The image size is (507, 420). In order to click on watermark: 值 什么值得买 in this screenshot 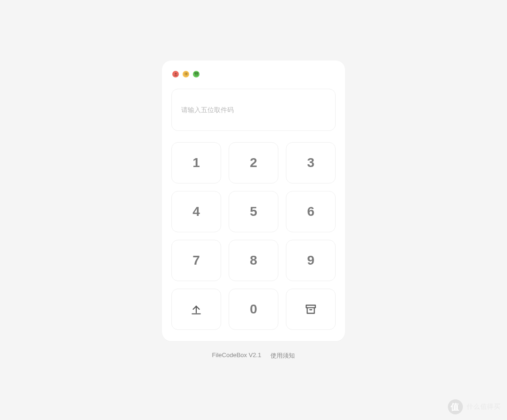, I will do `click(474, 407)`.